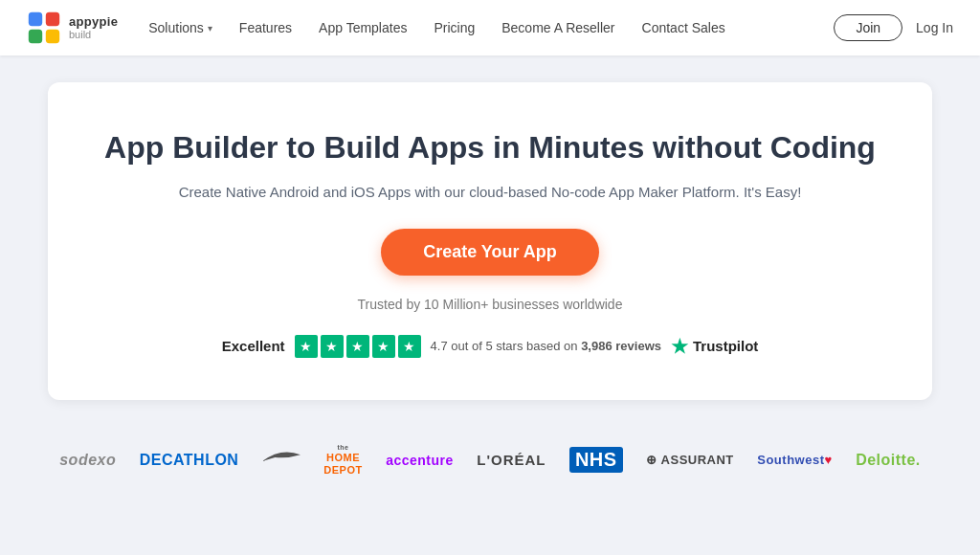 This screenshot has height=555, width=980. I want to click on trustpilot-logo: ★ Trustpilot, so click(714, 346).